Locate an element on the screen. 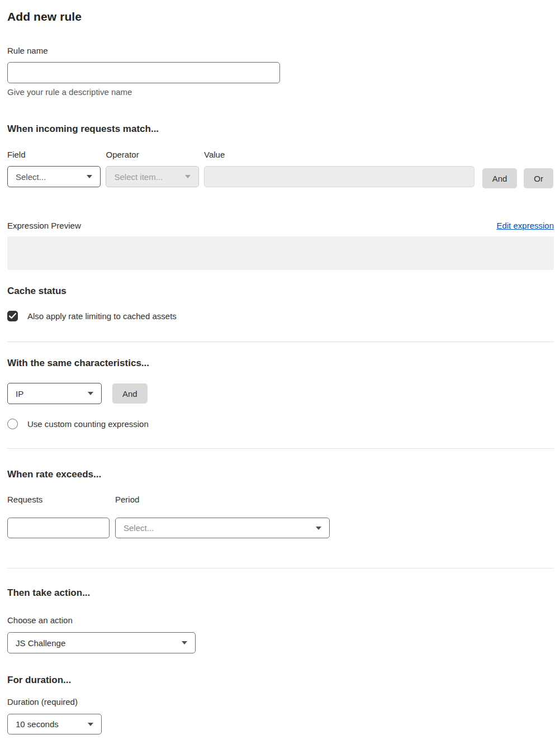  field-select-value: Select... is located at coordinates (31, 177).